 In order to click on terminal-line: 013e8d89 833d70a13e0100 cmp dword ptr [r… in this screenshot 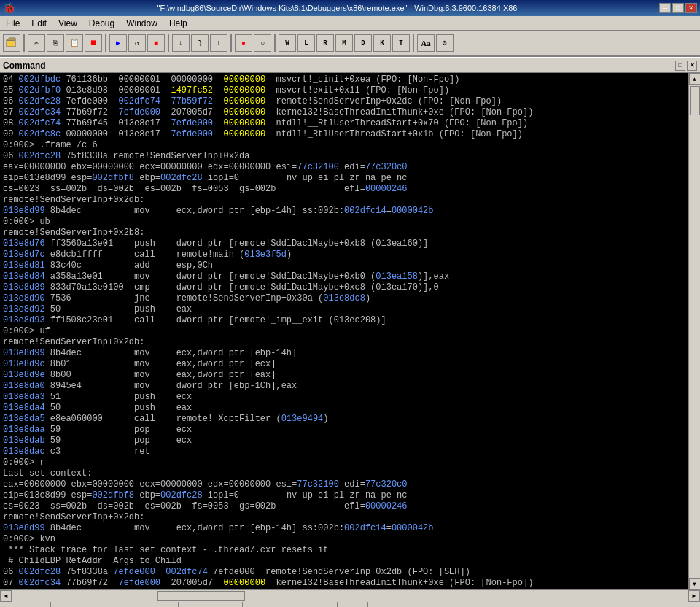, I will do `click(344, 287)`.